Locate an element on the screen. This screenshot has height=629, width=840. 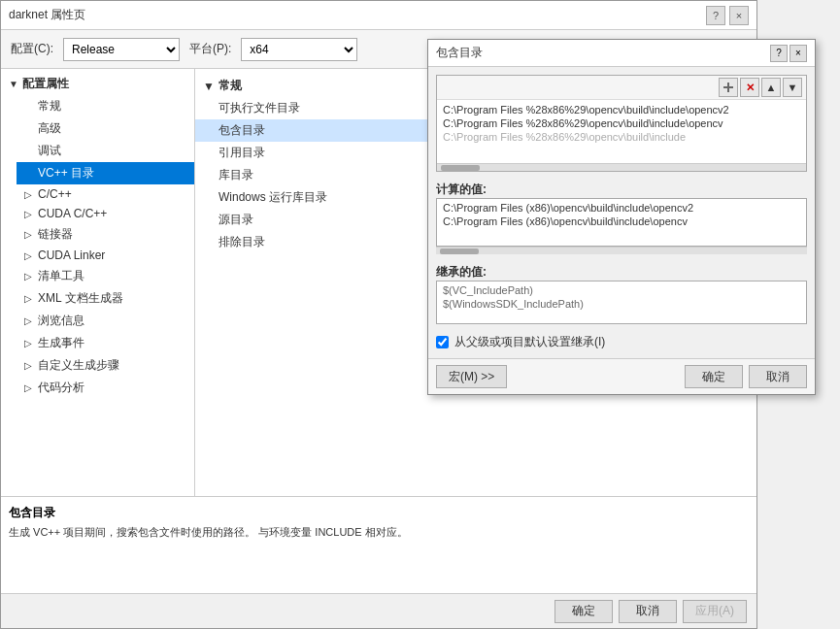
tree-label-config-props: 配置属性 is located at coordinates (46, 83).